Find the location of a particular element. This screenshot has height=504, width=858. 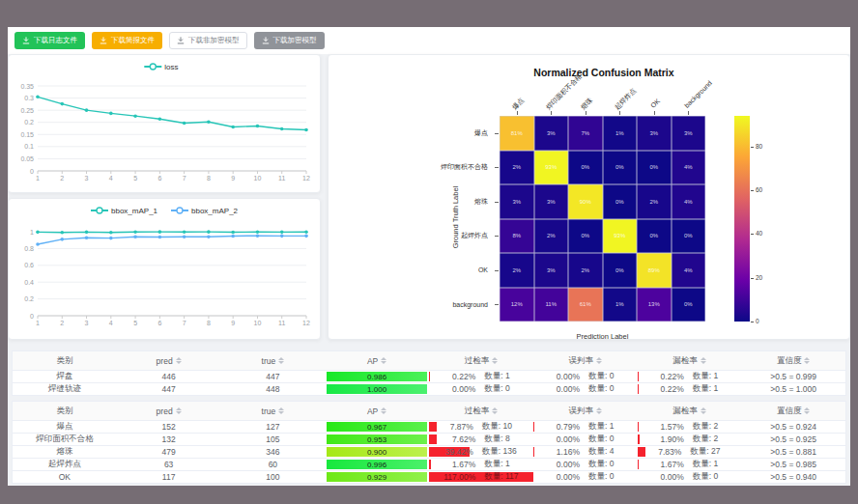

cell-category: 熔珠 is located at coordinates (65, 452).